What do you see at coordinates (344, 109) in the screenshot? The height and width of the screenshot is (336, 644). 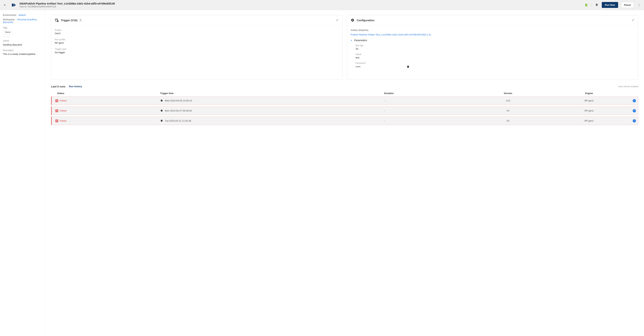 I see `runs-table: Status Trigger time Duration Version Eng…` at bounding box center [344, 109].